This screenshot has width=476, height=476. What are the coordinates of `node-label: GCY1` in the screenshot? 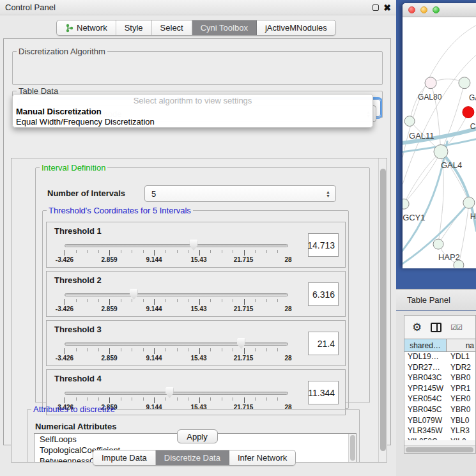 It's located at (414, 217).